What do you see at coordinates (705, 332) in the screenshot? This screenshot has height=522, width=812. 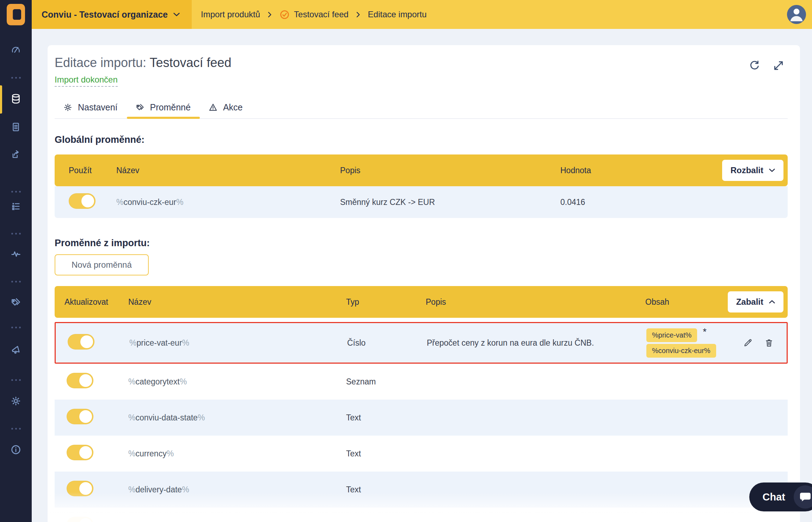 I see `required-mark: *` at bounding box center [705, 332].